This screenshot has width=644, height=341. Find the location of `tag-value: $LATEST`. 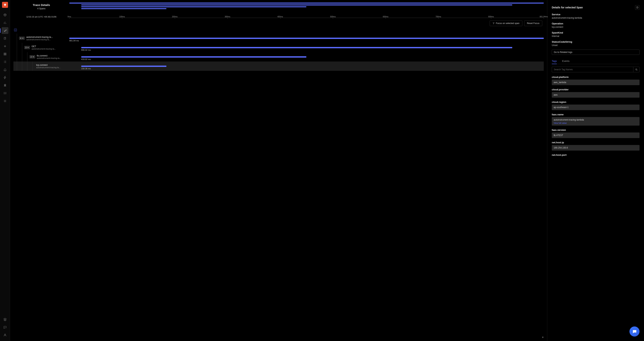

tag-value: $LATEST is located at coordinates (596, 135).